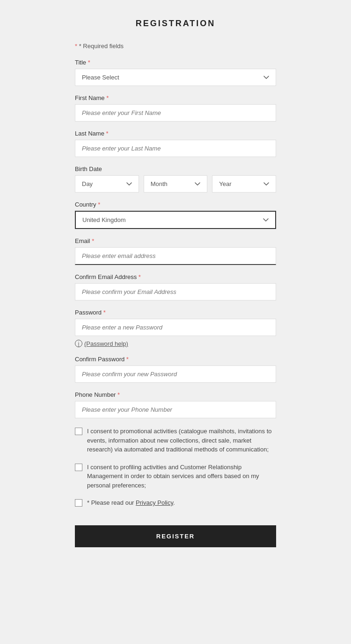 This screenshot has height=644, width=351. Describe the element at coordinates (176, 374) in the screenshot. I see `confirm-password-input` at that location.